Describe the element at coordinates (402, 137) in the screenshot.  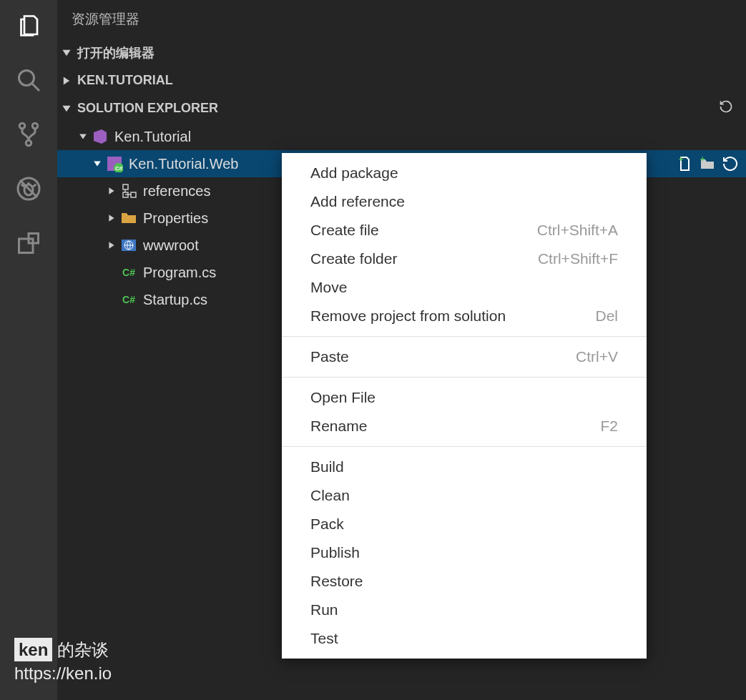
I see `tree-solution-root: Ken.Tutorial` at that location.